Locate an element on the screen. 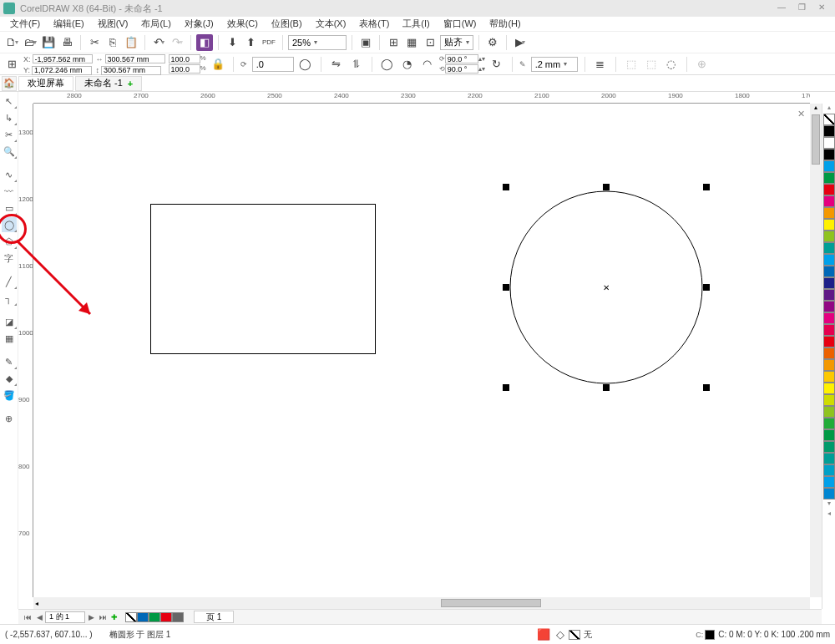 The image size is (835, 644). x-position-input is located at coordinates (63, 58).